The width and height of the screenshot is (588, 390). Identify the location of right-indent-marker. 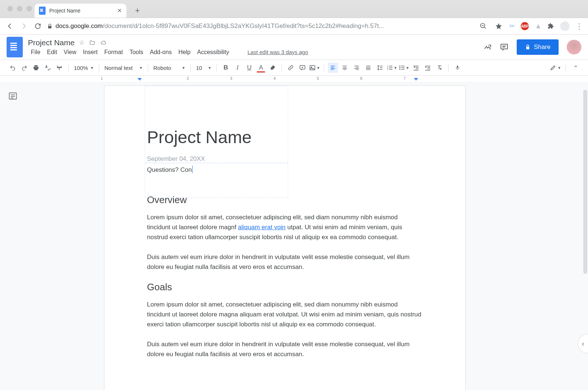
(416, 79).